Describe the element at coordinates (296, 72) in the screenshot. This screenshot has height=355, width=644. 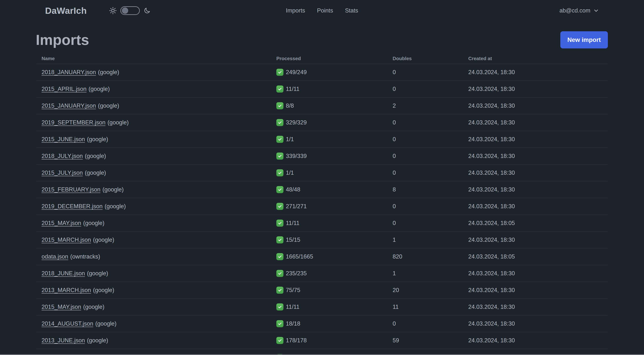
I see `processed-count: 249/249` at that location.